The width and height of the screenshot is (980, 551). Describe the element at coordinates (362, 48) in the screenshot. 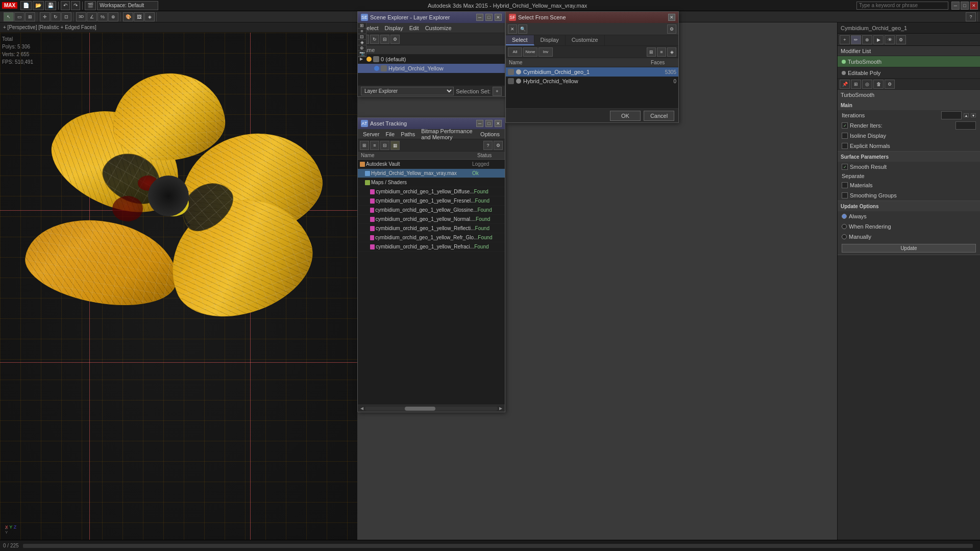

I see `side-tool-5: ⊕` at that location.